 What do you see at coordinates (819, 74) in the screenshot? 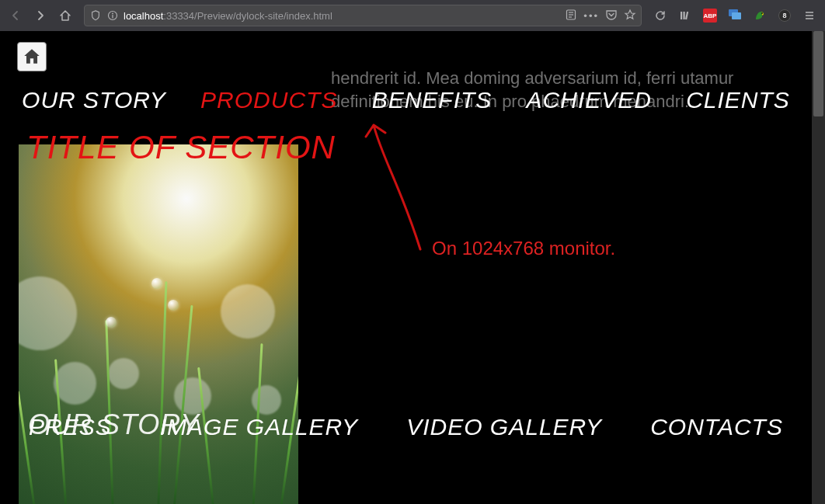
I see `scrollbar-thumb` at bounding box center [819, 74].